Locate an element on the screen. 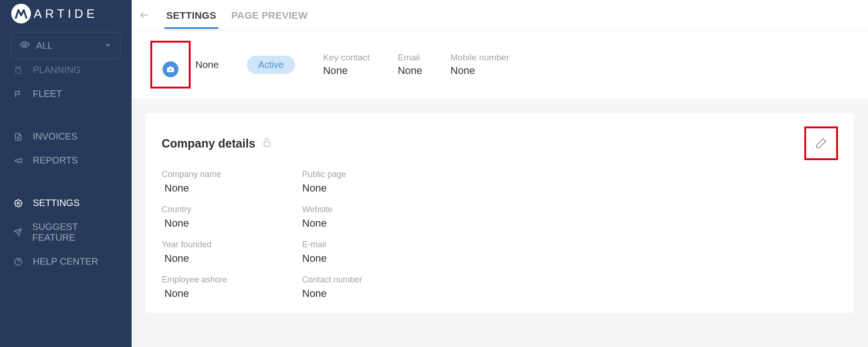  field-label: Employee ashore is located at coordinates (232, 280).